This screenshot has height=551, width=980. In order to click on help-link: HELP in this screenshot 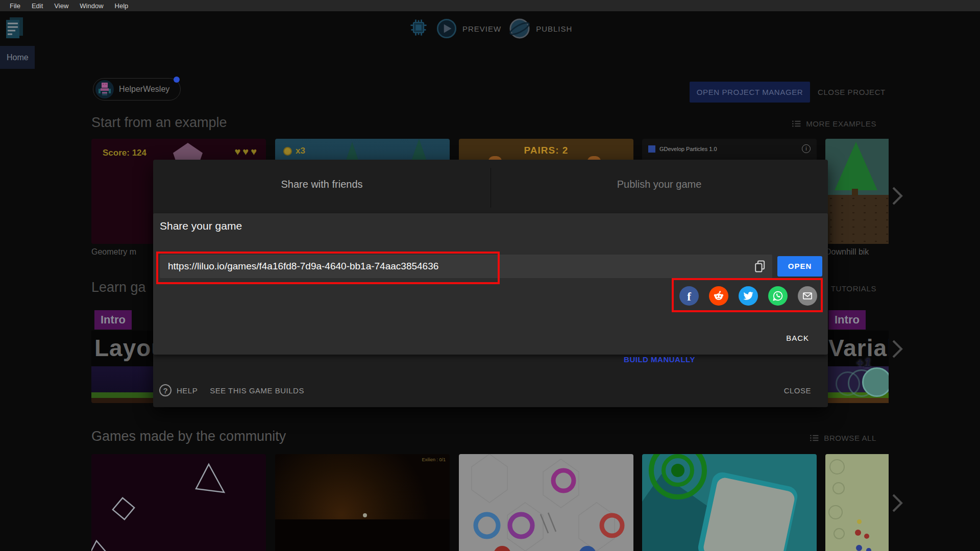, I will do `click(187, 391)`.